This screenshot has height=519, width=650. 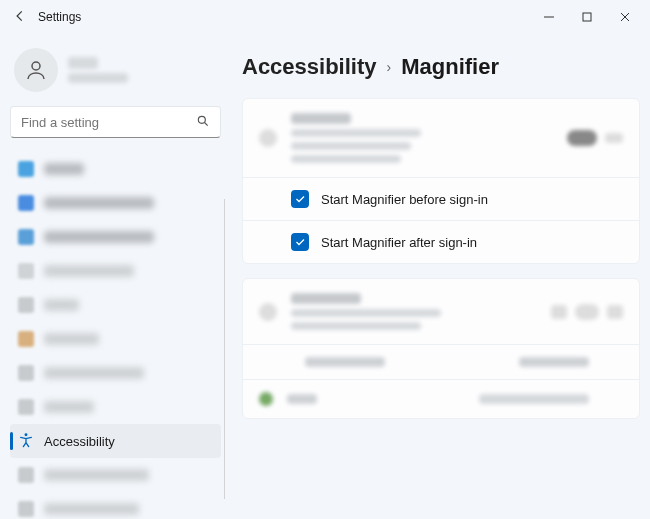 I want to click on search-input, so click(x=108, y=122).